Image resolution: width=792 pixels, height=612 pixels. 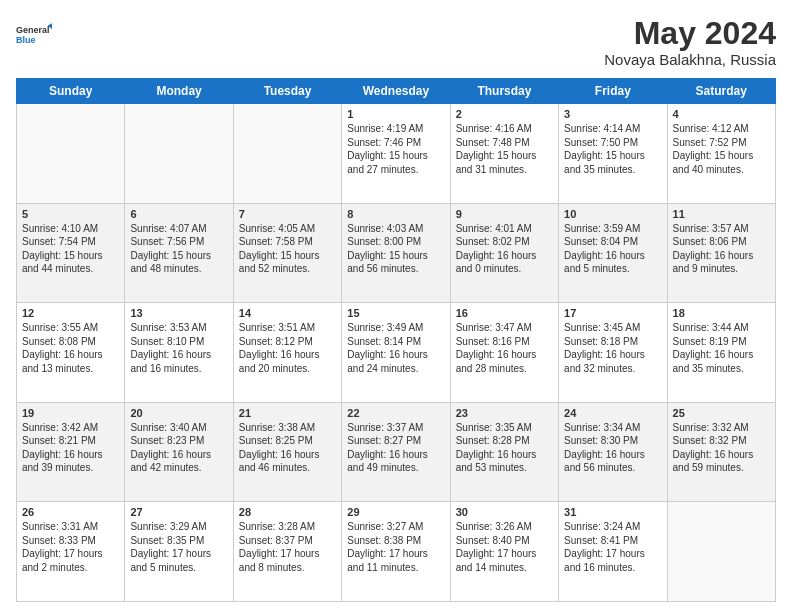 I want to click on title-block: May 2024 Novaya Balakhna, Russia, so click(x=690, y=42).